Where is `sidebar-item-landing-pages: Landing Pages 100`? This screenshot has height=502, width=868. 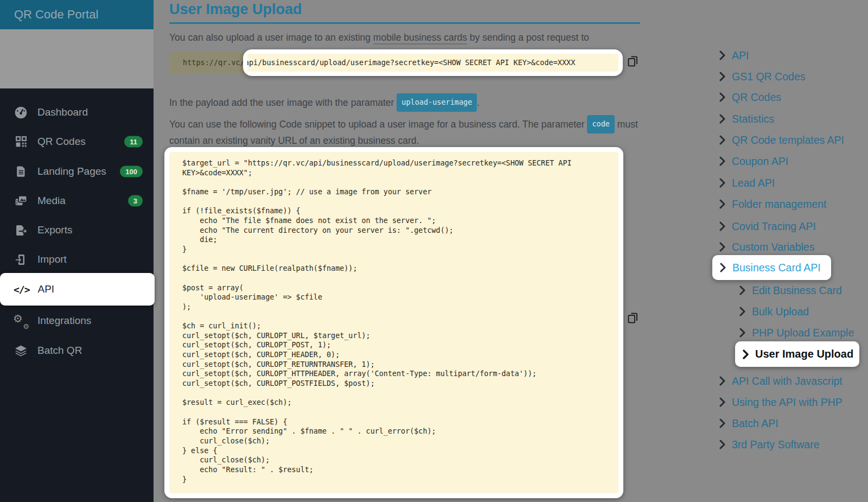
sidebar-item-landing-pages: Landing Pages 100 is located at coordinates (77, 171).